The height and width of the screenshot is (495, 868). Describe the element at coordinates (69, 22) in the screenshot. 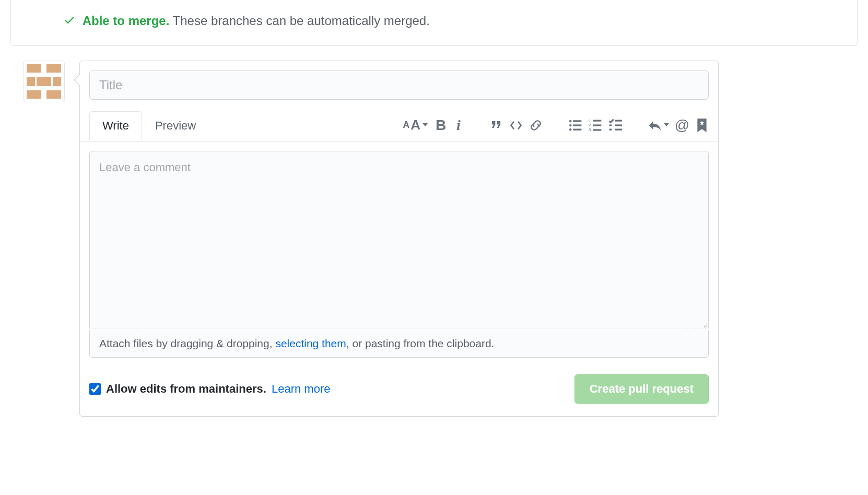

I see `check-icon` at that location.